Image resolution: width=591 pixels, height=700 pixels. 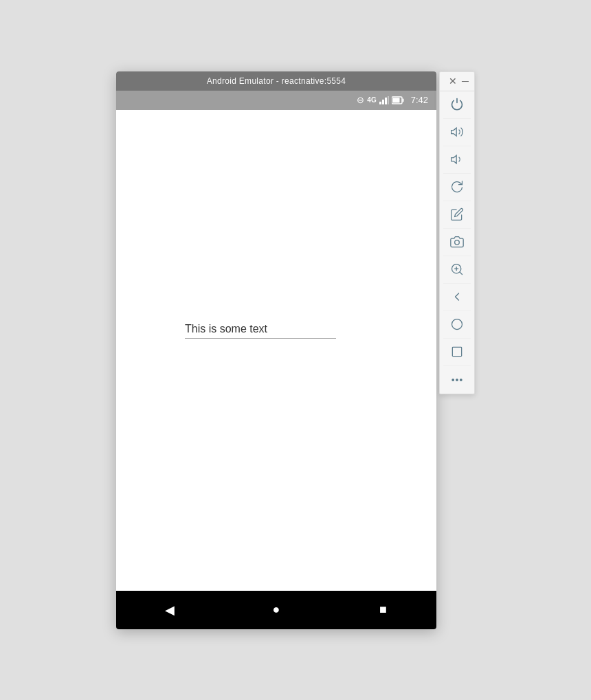 I want to click on title-bar: Android Emulator - reactnative:5554, so click(x=276, y=81).